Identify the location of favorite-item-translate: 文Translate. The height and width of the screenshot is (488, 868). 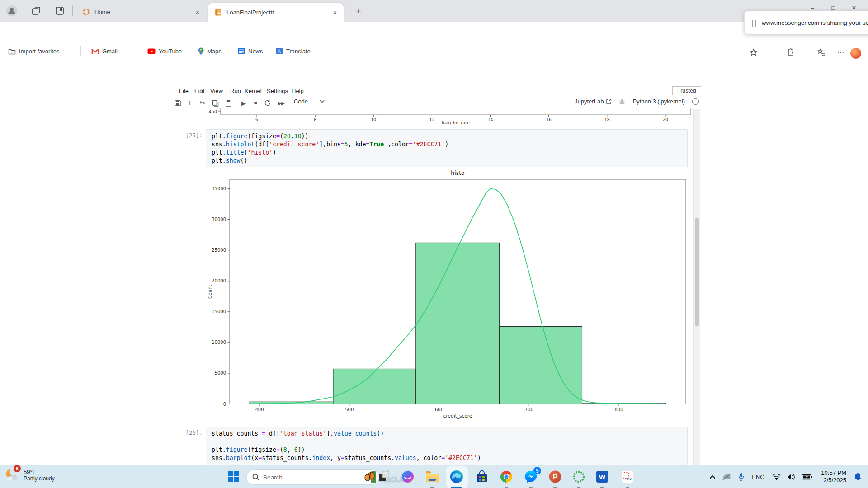
(293, 51).